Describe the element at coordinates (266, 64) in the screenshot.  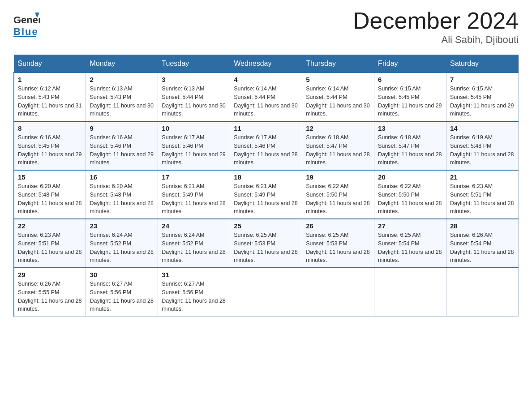
I see `calendar-header-row: Sunday Monday Tuesday Wednesday Thursday…` at that location.